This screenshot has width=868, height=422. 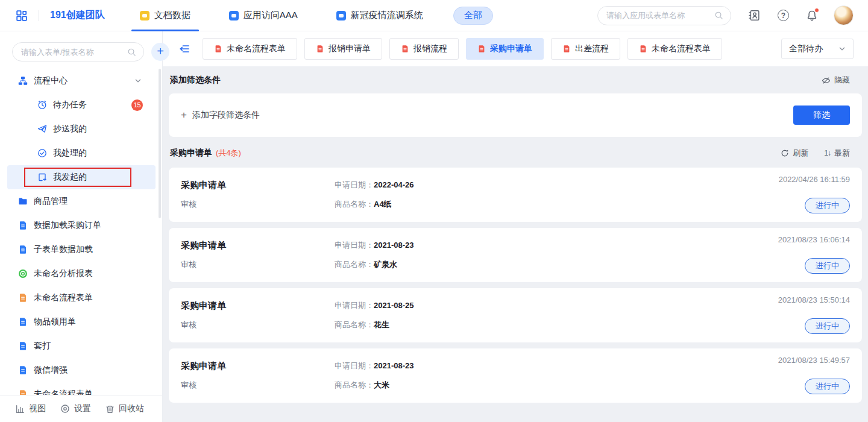 I want to click on group-label: 流程中心, so click(x=51, y=81).